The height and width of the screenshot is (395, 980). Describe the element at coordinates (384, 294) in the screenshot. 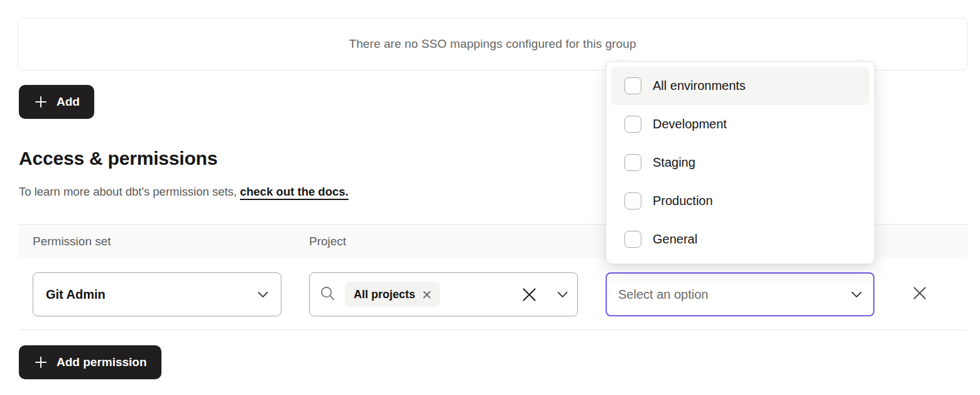

I see `project-chip-label: All projects` at that location.